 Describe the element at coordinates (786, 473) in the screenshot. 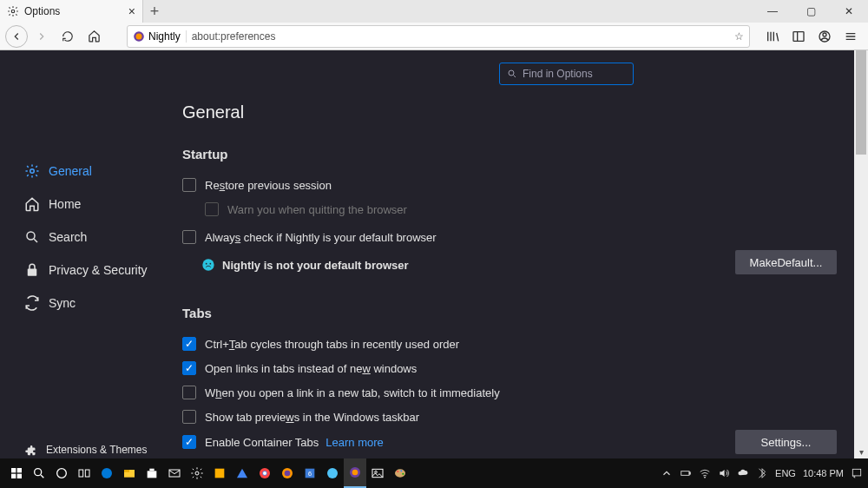

I see `language-indicator: ENG` at that location.